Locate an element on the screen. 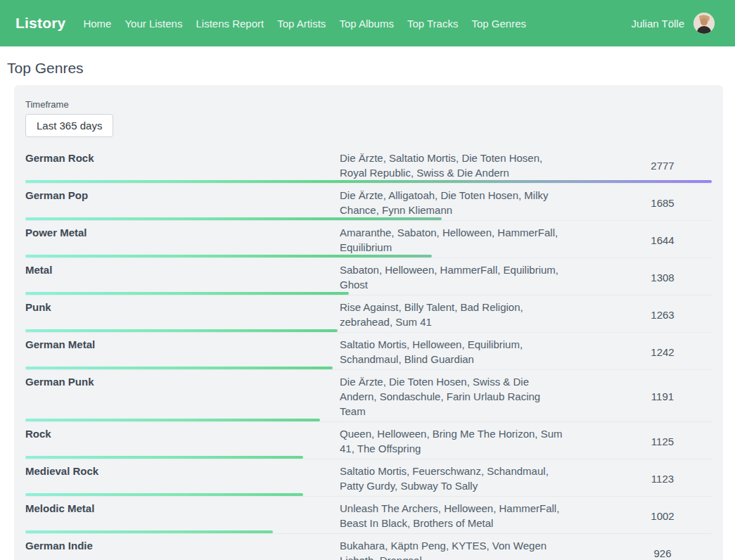  genre-row: German IndieBukahara, Käptn Peng, KYTES,… is located at coordinates (369, 547).